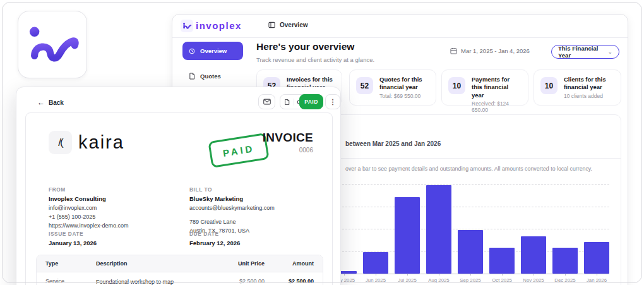 This screenshot has height=285, width=644. What do you see at coordinates (256, 222) in the screenshot?
I see `bill-to-address-line1: 789 Creative Lane` at bounding box center [256, 222].